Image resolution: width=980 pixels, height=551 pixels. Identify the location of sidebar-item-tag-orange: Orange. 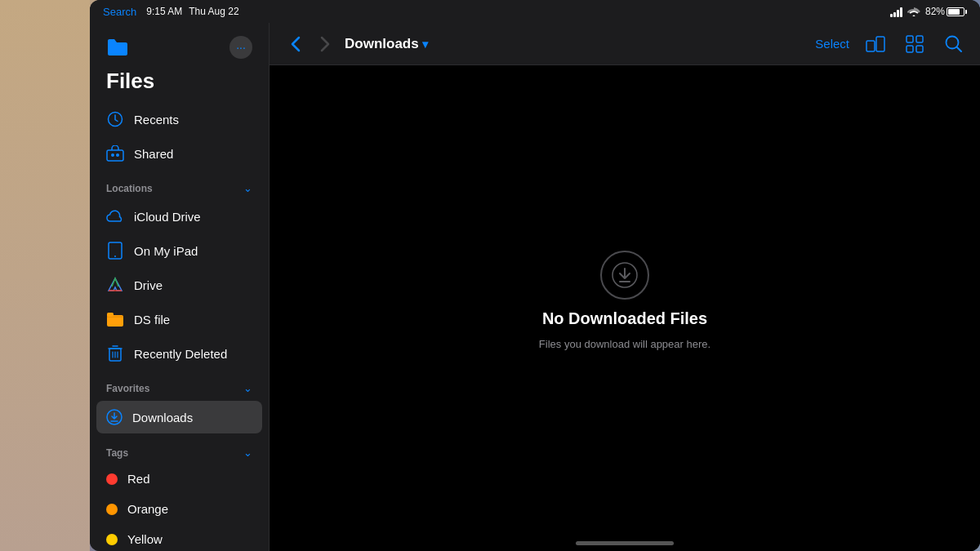
(180, 509).